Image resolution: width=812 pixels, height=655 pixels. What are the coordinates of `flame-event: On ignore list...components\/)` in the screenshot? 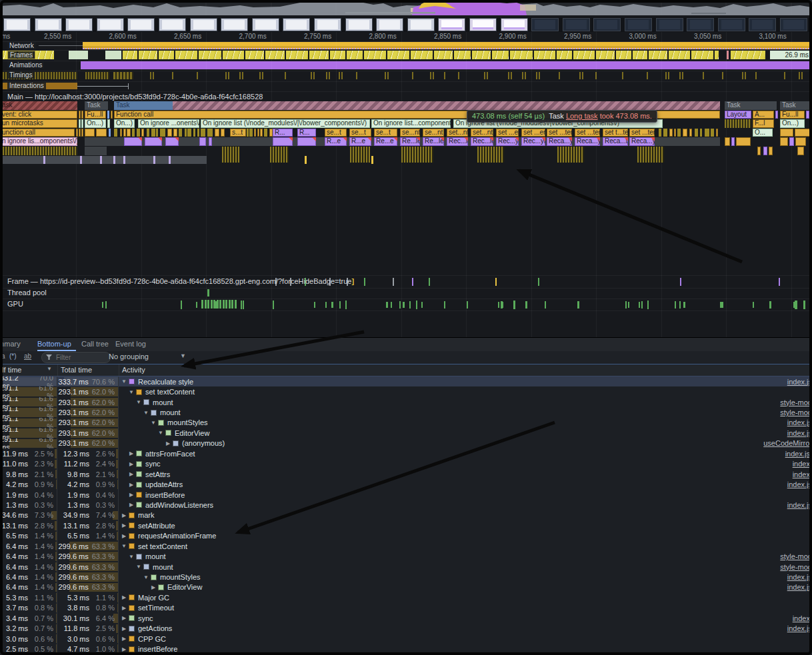 It's located at (411, 124).